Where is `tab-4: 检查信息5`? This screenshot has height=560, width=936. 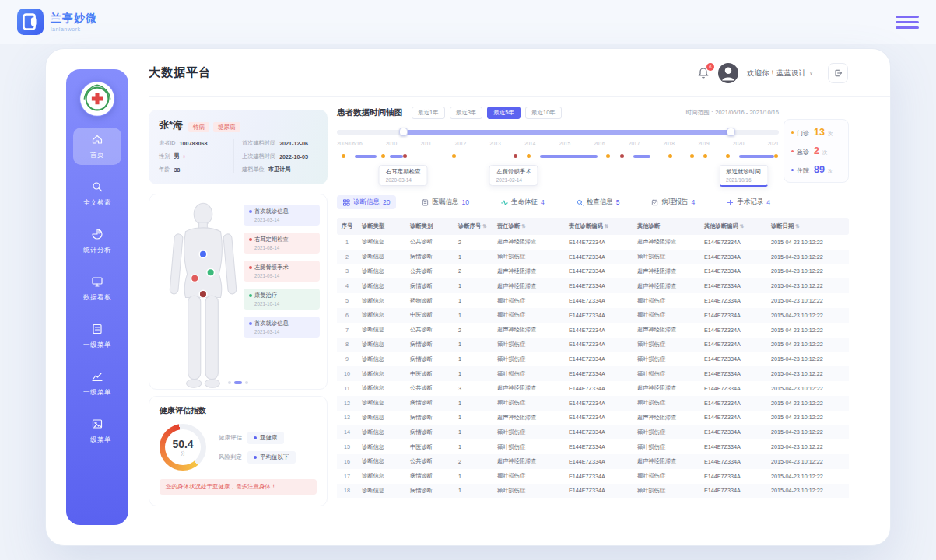 tab-4: 检查信息5 is located at coordinates (598, 202).